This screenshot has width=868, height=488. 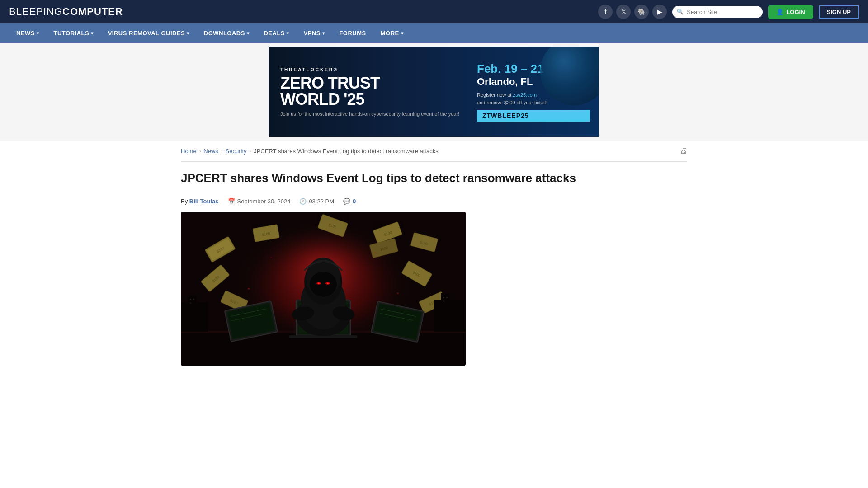 What do you see at coordinates (310, 151) in the screenshot?
I see `breadcrumb-left: Home › News › Security › JPCERT shares W…` at bounding box center [310, 151].